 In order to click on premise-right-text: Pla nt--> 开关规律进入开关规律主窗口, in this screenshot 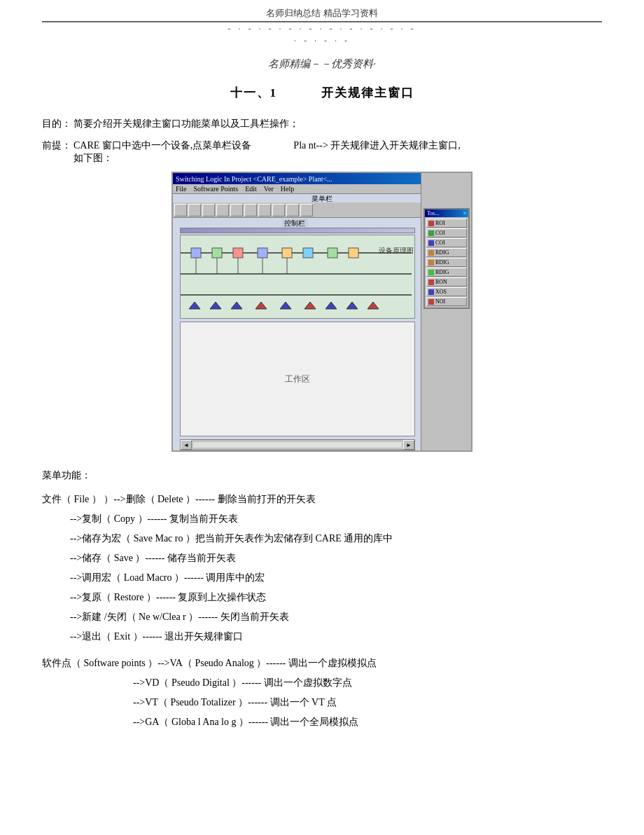, I will do `click(377, 146)`.